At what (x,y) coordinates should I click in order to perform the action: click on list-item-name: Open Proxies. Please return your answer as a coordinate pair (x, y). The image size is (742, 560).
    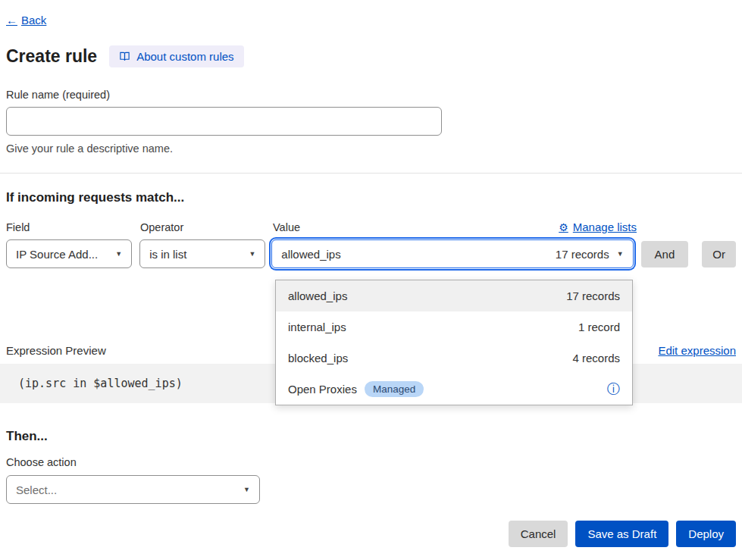
    Looking at the image, I should click on (323, 389).